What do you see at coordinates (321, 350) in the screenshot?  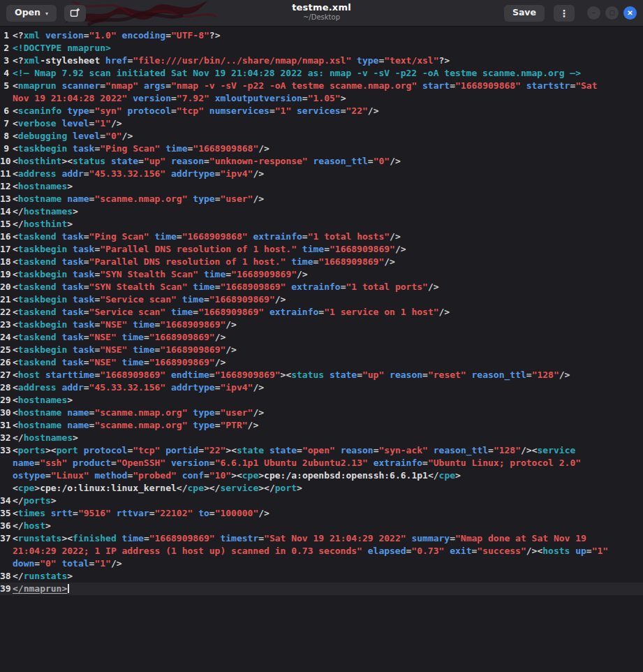 I see `code-line: 25<taskbegin task="NSE" time="1668909869…` at bounding box center [321, 350].